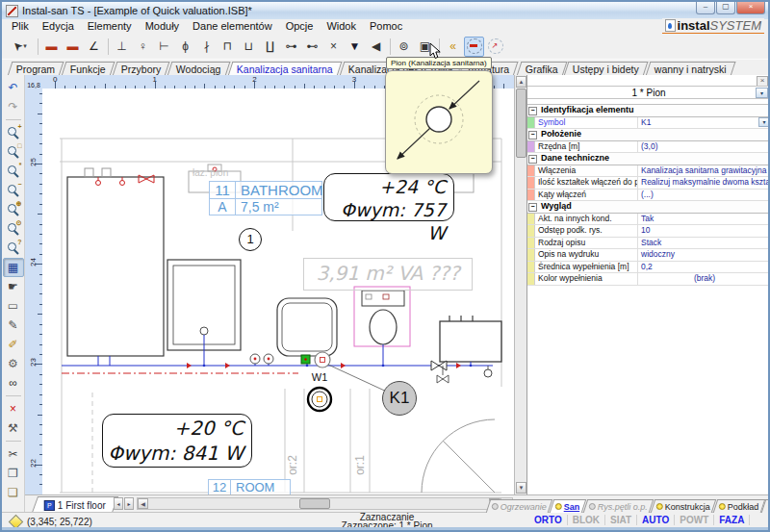 The width and height of the screenshot is (770, 532). What do you see at coordinates (13, 473) in the screenshot?
I see `copy-tool: ❐` at bounding box center [13, 473].